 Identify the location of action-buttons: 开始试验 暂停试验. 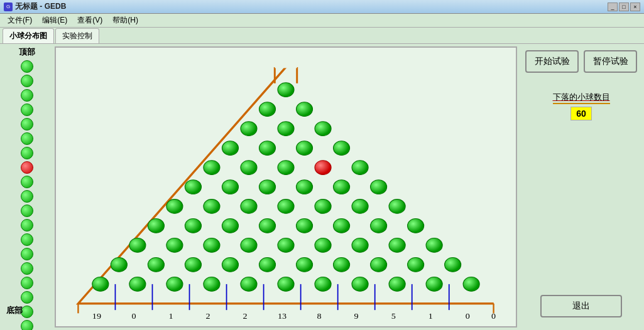
(581, 61).